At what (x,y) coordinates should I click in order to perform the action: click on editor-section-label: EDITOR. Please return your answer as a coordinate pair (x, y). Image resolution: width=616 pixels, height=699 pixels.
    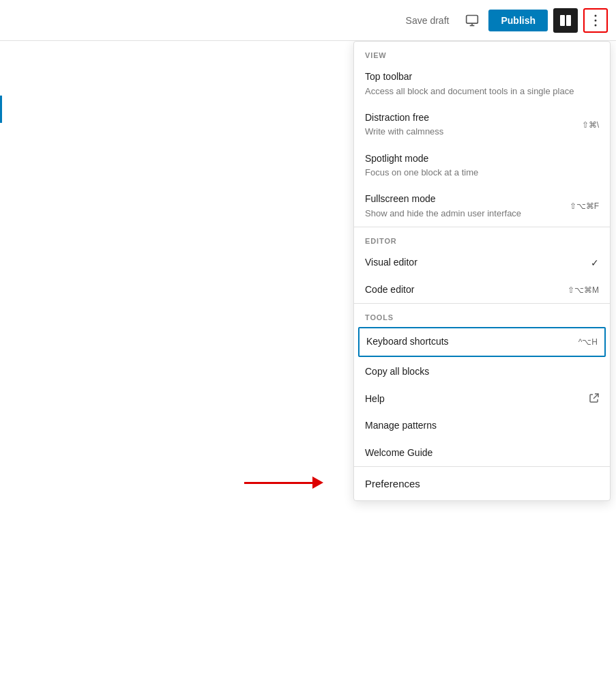
    Looking at the image, I should click on (482, 238).